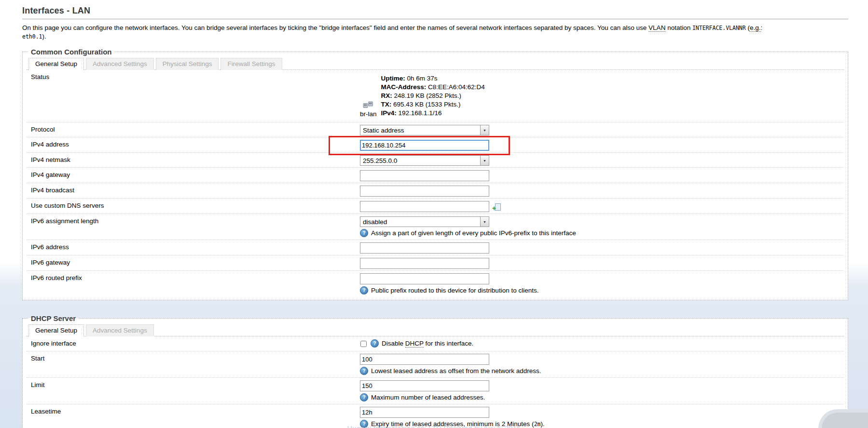  What do you see at coordinates (433, 96) in the screenshot?
I see `stat-rx: RX: 248.19 KB (2852 Pkts.)` at bounding box center [433, 96].